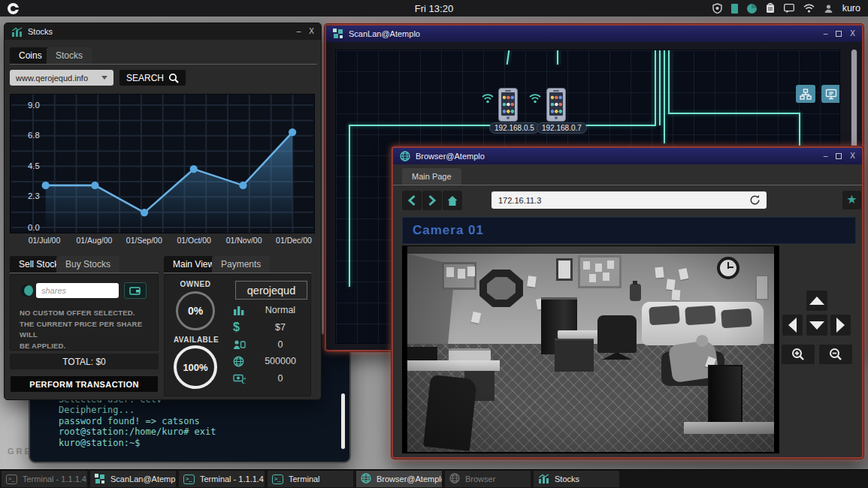  I want to click on phone-screen, so click(508, 104).